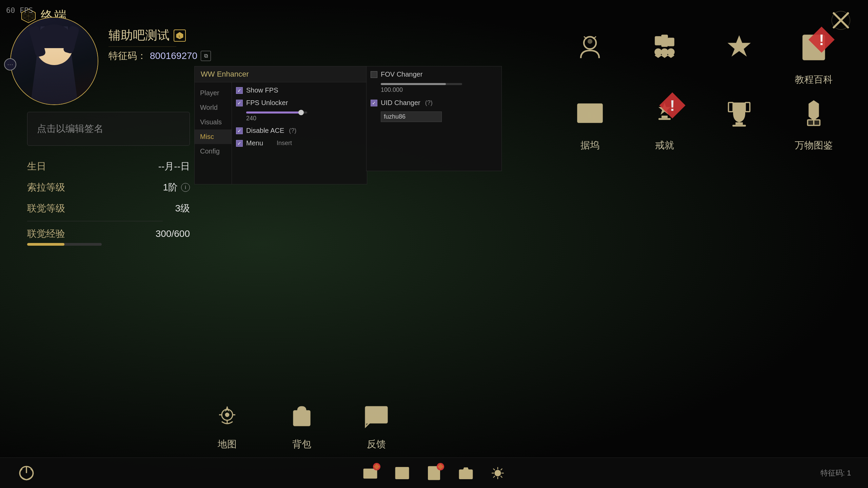 The image size is (868, 488). Describe the element at coordinates (239, 103) in the screenshot. I see `fps-unlocker-checkbox: ✓` at that location.